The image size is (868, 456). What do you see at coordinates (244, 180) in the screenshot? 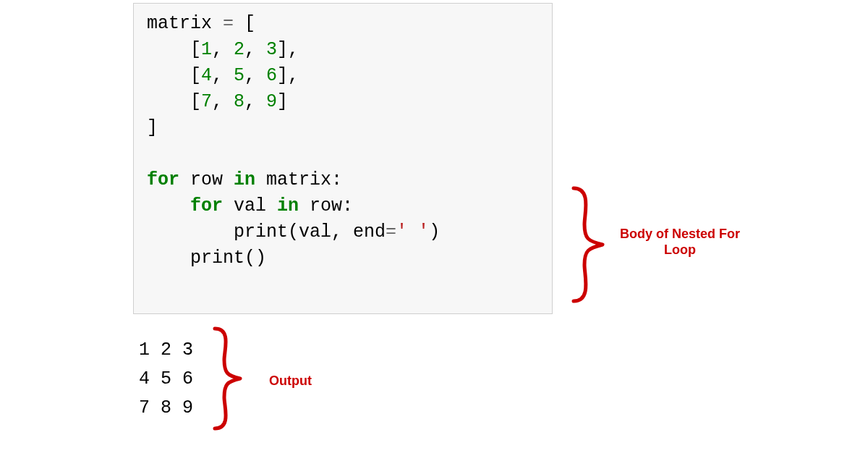
I see `code-line: for row in matrix:` at bounding box center [244, 180].